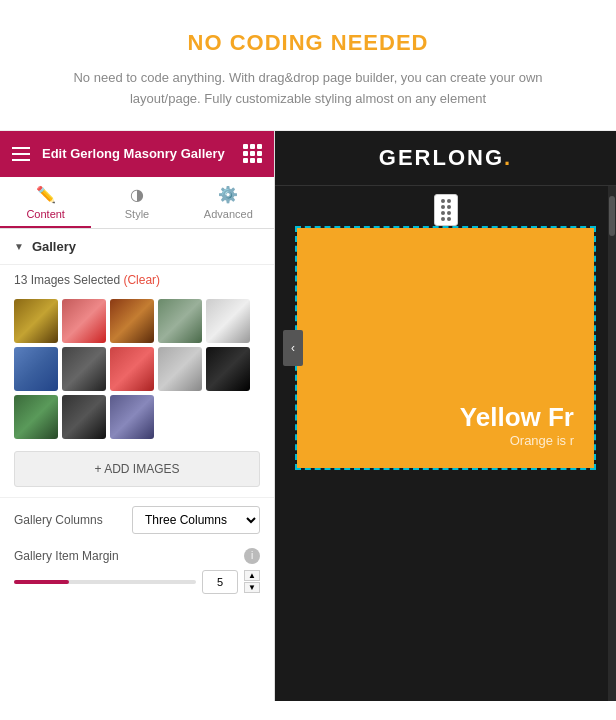 This screenshot has height=720, width=616. What do you see at coordinates (137, 556) in the screenshot?
I see `gallery-item-margin-row: Gallery Item Margin i` at bounding box center [137, 556].